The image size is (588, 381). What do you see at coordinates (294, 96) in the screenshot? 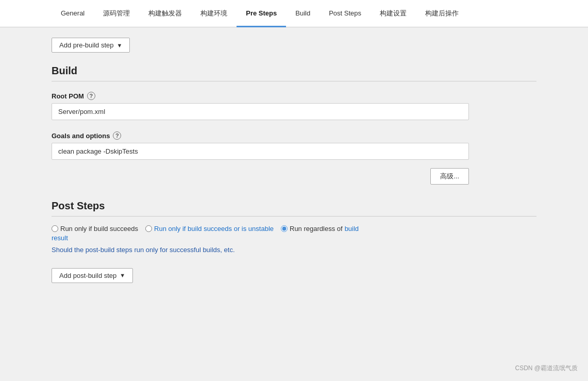
I see `root-pom-label-row: Root POM ?` at bounding box center [294, 96].